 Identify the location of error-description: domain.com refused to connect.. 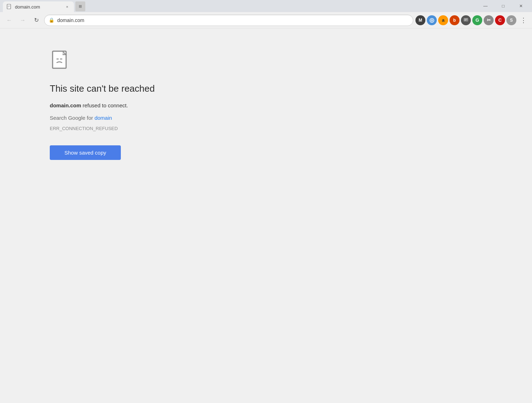
(291, 106).